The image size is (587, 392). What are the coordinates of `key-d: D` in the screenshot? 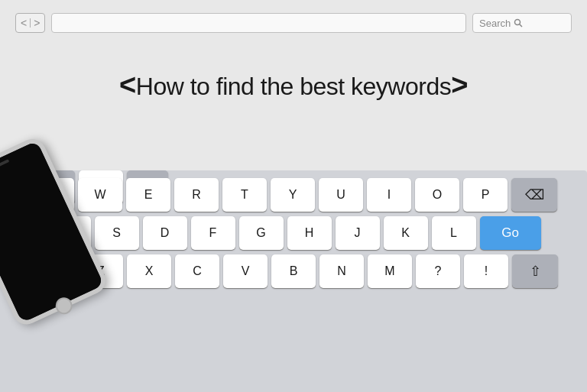 It's located at (165, 233).